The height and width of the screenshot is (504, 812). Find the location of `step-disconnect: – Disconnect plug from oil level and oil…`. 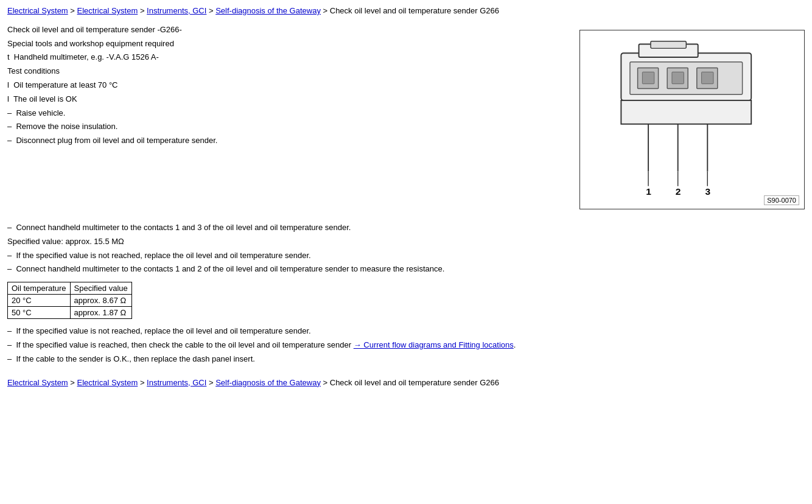

step-disconnect: – Disconnect plug from oil level and oil… is located at coordinates (287, 141).